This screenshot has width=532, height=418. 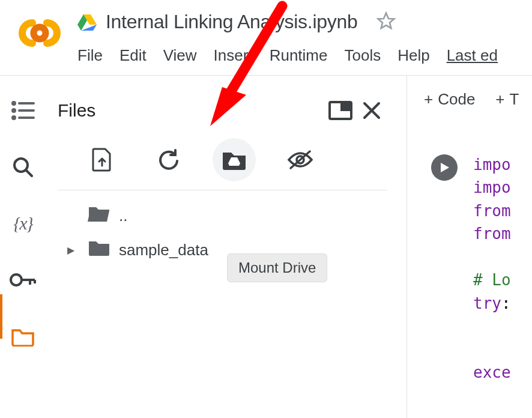 I want to click on folder-icon, so click(x=99, y=250).